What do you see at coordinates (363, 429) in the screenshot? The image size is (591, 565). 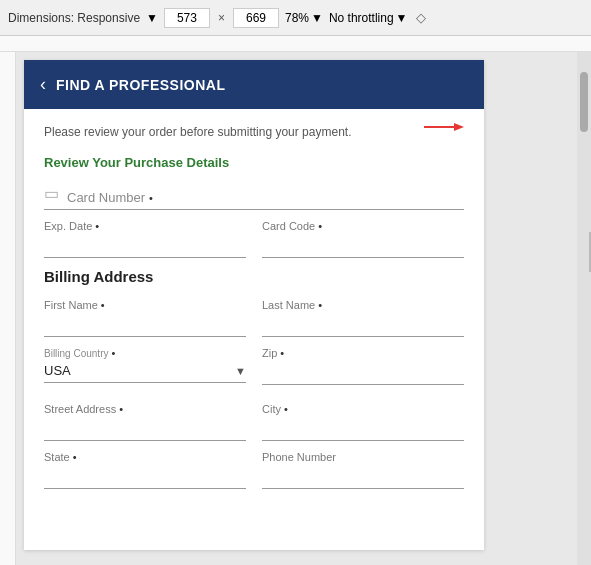 I see `city-input` at bounding box center [363, 429].